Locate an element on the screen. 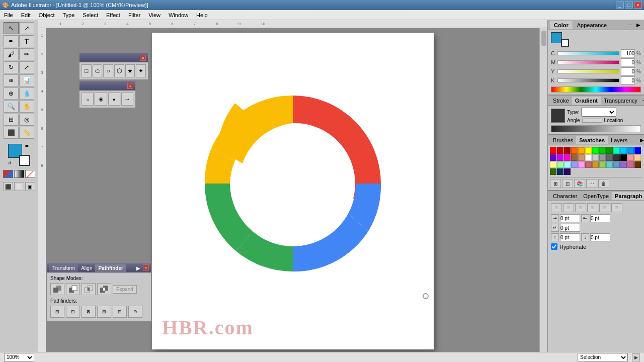  appearance-tab: Appearance is located at coordinates (592, 25).